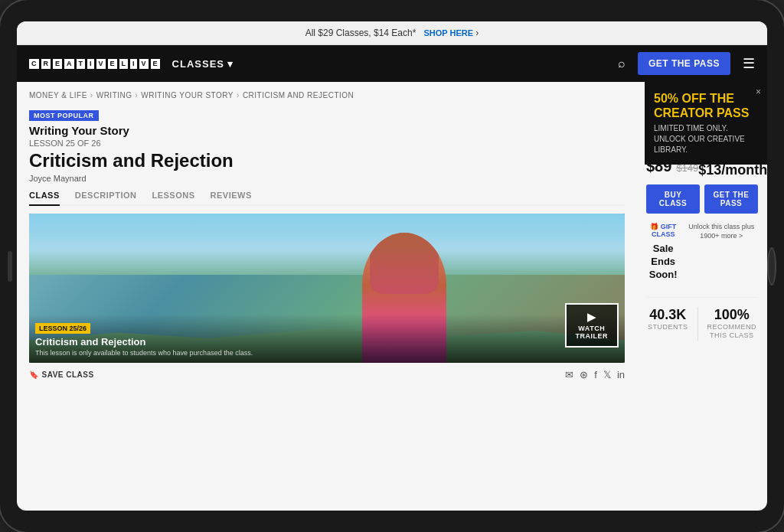 The image size is (784, 532). Describe the element at coordinates (238, 95) in the screenshot. I see `breadcrumb-sep-2: ›` at that location.